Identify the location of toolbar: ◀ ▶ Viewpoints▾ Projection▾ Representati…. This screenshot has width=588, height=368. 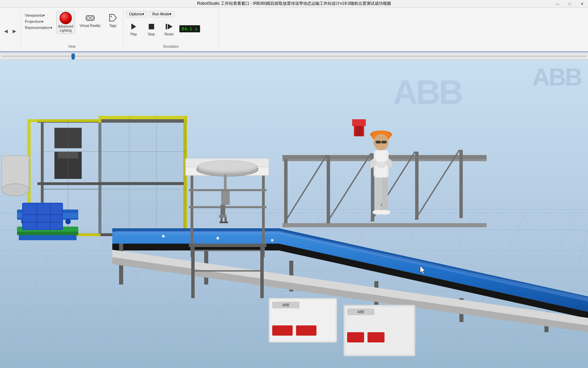
(294, 30).